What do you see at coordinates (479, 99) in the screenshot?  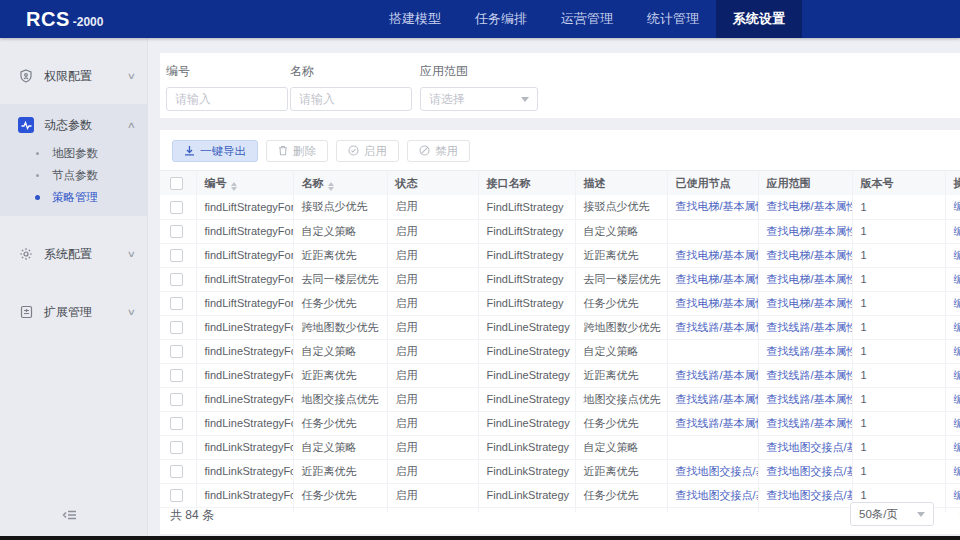 I see `filter-scope-select: 请选择` at bounding box center [479, 99].